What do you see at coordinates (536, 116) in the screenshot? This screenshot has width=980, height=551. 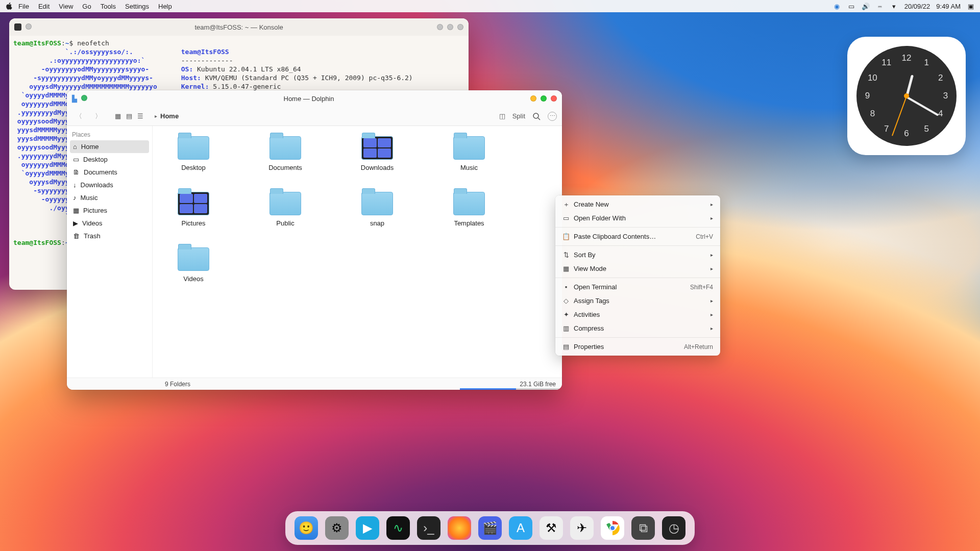 I see `search-icon` at bounding box center [536, 116].